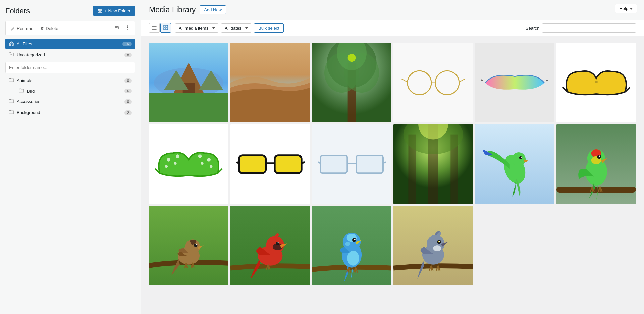  What do you see at coordinates (49, 28) in the screenshot?
I see `delete-button: Delete` at bounding box center [49, 28].